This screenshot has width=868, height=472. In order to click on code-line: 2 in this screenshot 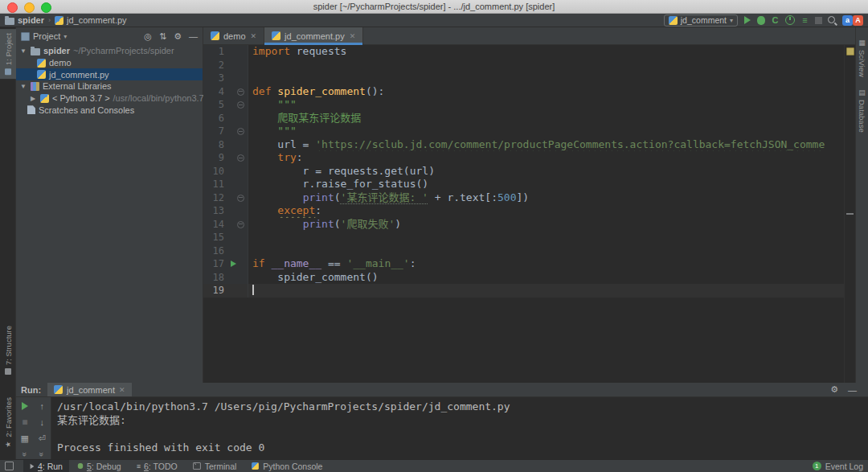, I will do `click(524, 66)`.